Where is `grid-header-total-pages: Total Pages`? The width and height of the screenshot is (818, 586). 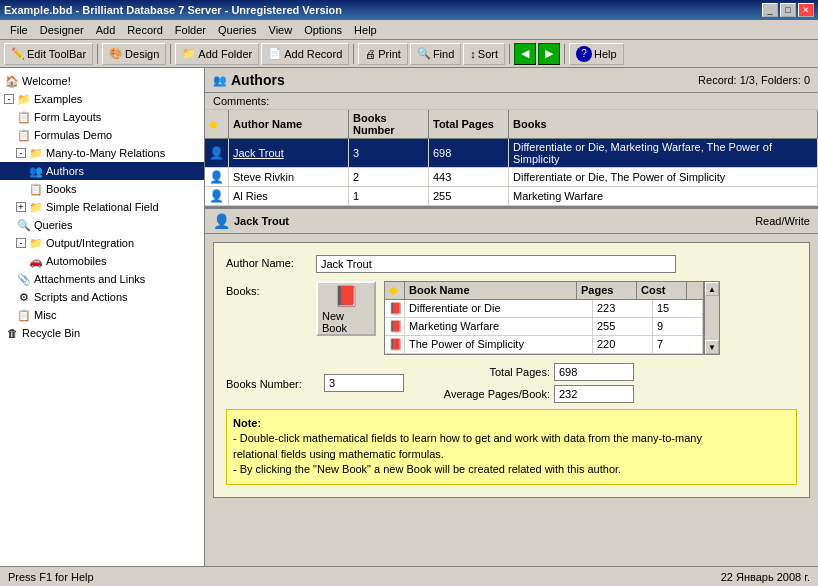 grid-header-total-pages: Total Pages is located at coordinates (469, 124).